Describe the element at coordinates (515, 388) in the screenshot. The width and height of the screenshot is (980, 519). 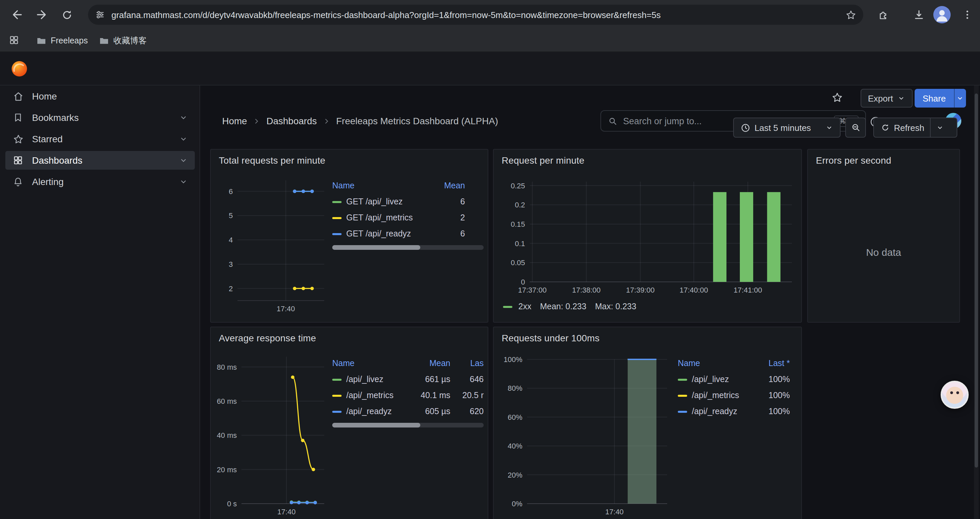
I see `svg-text: 80%` at that location.